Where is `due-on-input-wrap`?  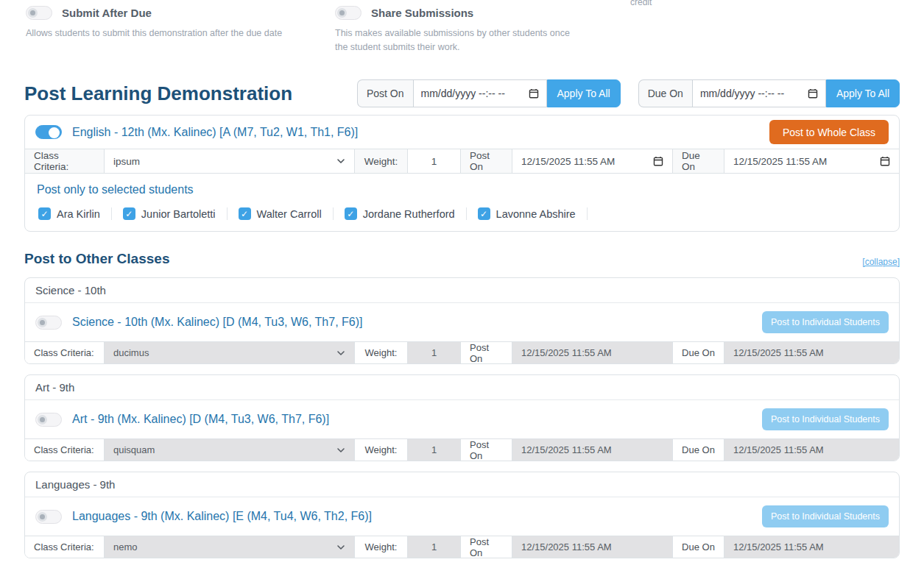 due-on-input-wrap is located at coordinates (759, 93).